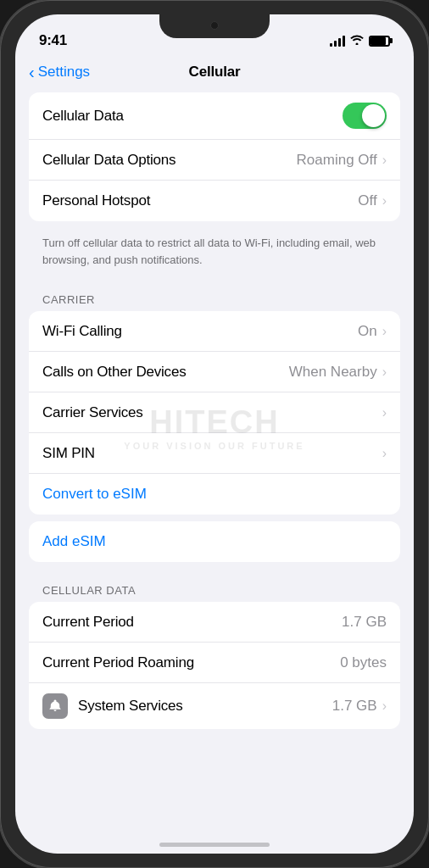 This screenshot has width=429, height=868. Describe the element at coordinates (214, 201) in the screenshot. I see `personal-hotspot-row: Personal Hotspot Off ›` at that location.